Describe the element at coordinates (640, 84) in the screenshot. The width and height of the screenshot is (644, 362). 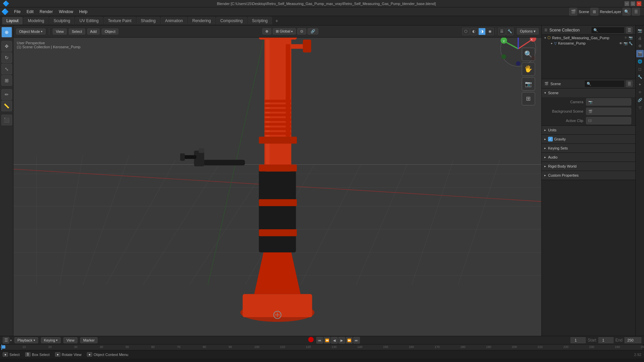
I see `props-particles-icon: ✦` at that location.